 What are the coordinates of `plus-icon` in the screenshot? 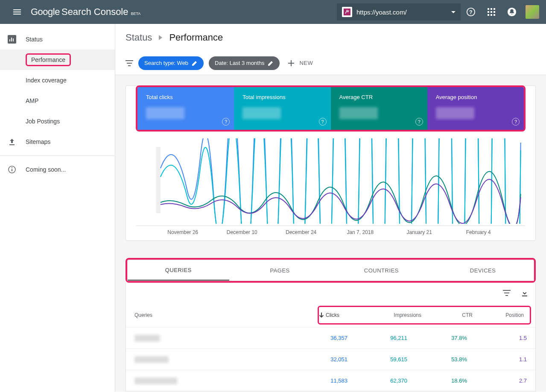 It's located at (291, 63).